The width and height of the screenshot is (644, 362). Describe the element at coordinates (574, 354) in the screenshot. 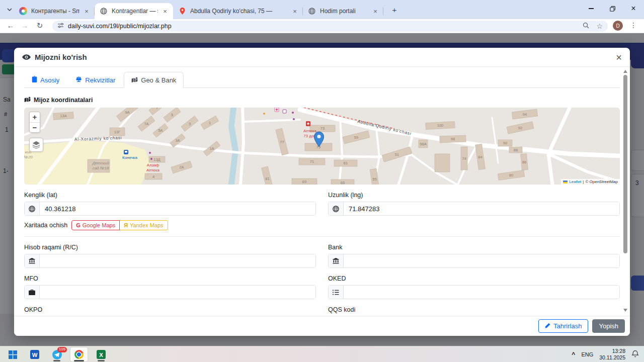

I see `tray-expand-icon: ^` at that location.